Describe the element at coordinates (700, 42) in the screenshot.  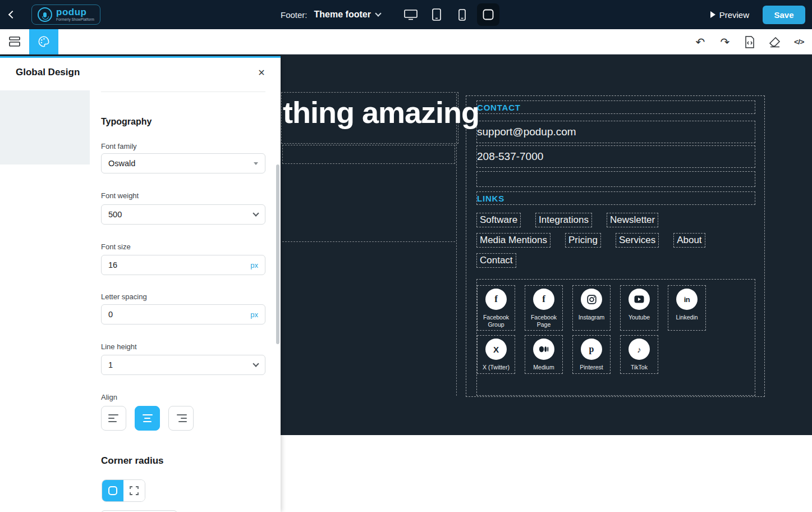
I see `undo-button: ↶` at that location.